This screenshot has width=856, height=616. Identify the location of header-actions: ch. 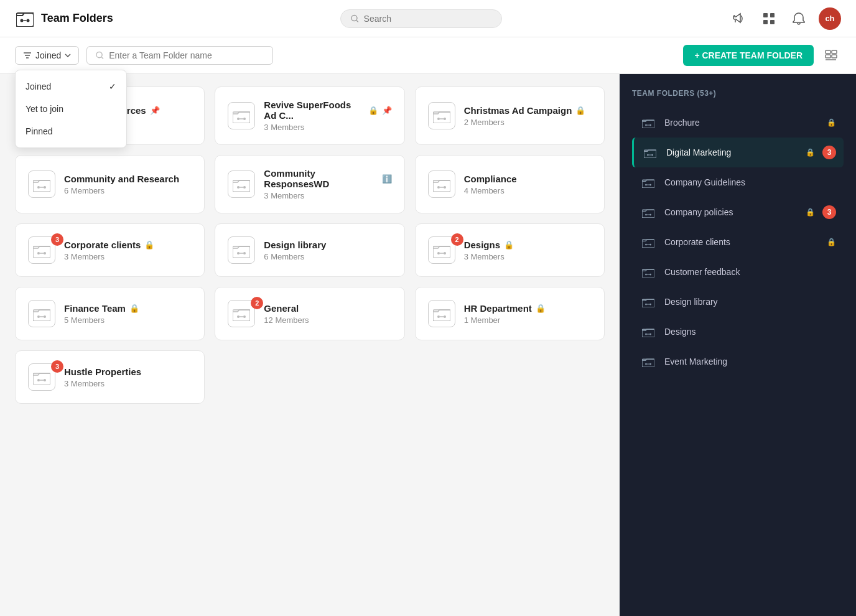
(785, 19).